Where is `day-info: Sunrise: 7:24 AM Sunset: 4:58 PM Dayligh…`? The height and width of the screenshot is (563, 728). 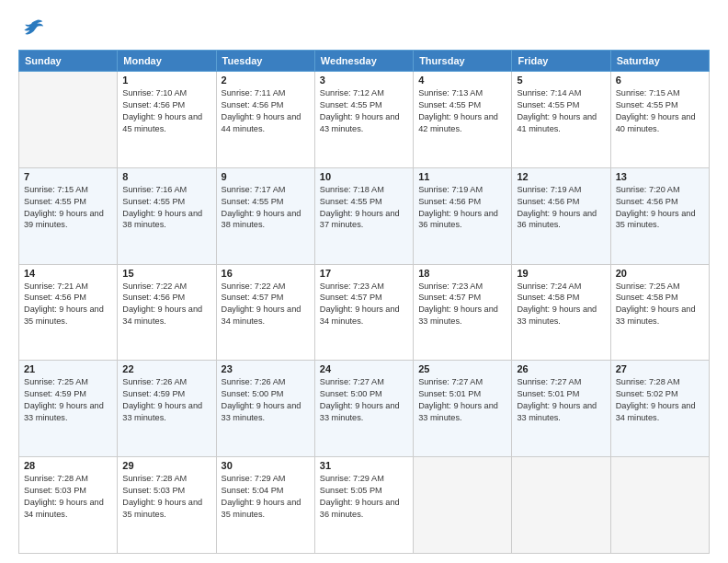
day-info: Sunrise: 7:24 AM Sunset: 4:58 PM Dayligh… is located at coordinates (561, 304).